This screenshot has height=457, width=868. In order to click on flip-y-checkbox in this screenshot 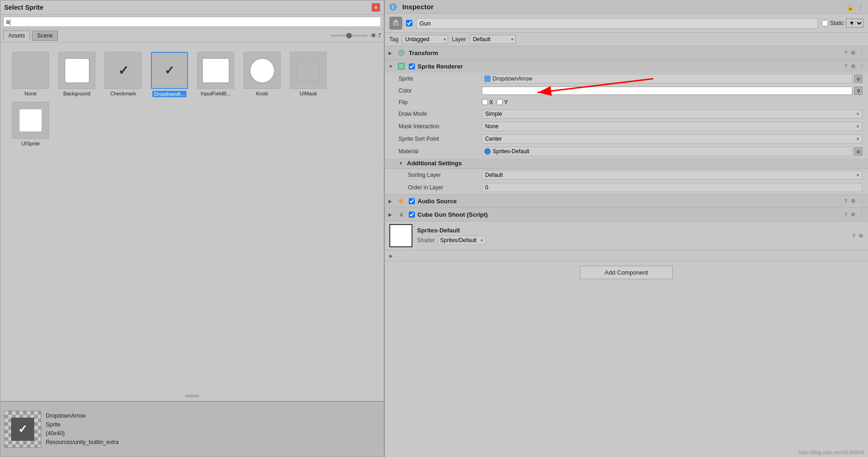, I will do `click(500, 102)`.